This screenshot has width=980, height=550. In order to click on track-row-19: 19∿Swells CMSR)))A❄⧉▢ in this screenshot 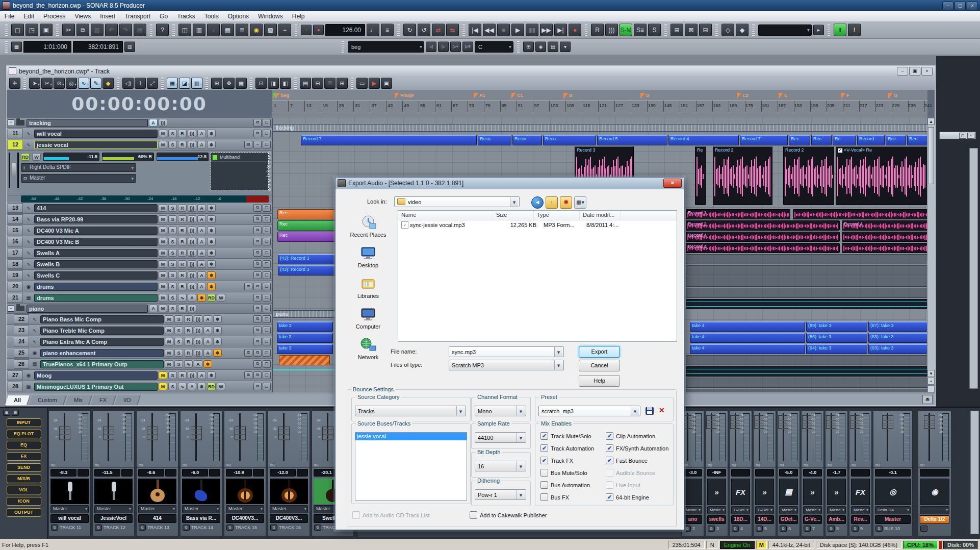, I will do `click(139, 276)`.